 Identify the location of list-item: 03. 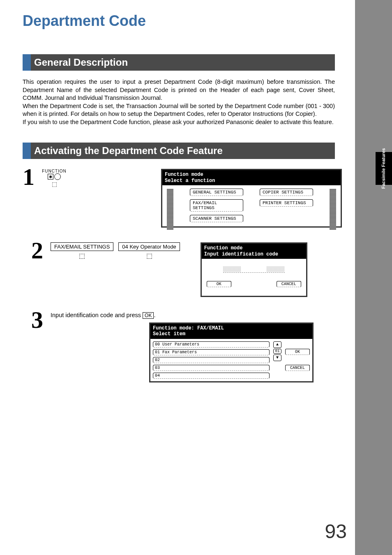
(211, 368).